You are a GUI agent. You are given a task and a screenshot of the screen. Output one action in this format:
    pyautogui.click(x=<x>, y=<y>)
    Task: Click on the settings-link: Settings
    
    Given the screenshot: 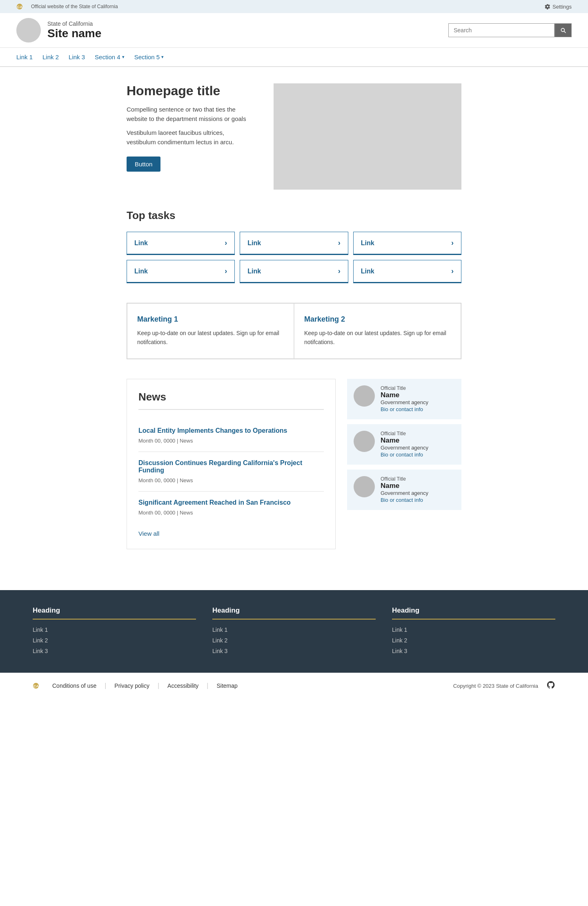 What is the action you would take?
    pyautogui.click(x=558, y=7)
    